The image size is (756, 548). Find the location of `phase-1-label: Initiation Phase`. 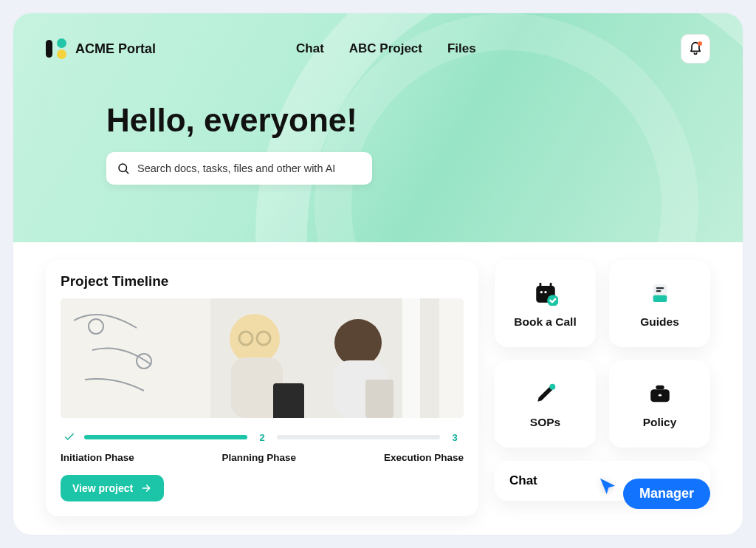

phase-1-label: Initiation Phase is located at coordinates (97, 458).